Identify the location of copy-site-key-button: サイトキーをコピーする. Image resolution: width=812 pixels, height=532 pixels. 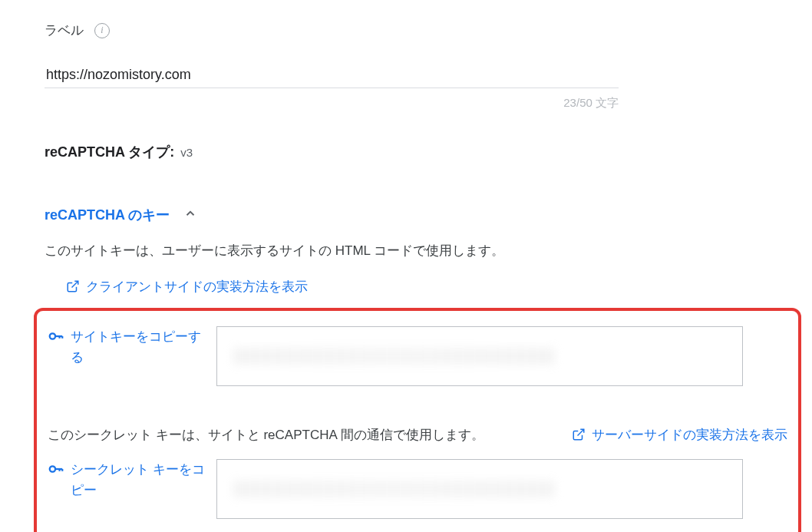
(128, 347).